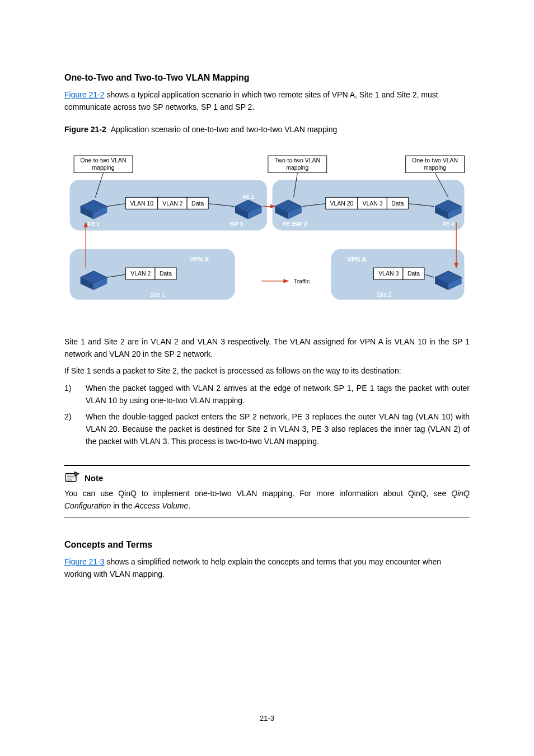 This screenshot has height=756, width=534. I want to click on note-body-pre: You can use QinQ to implement one-to-two…, so click(257, 493).